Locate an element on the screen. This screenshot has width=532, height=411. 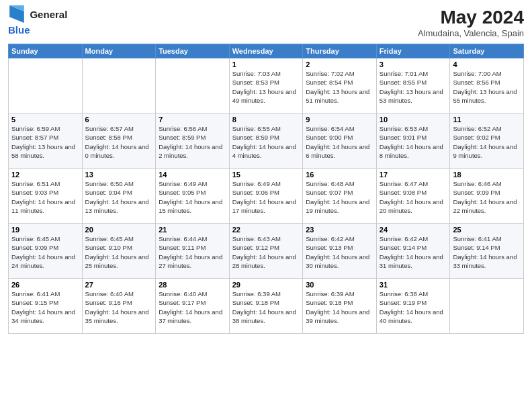
calendar-week-row: 5 Sunrise: 6:59 AMSunset: 8:57 PMDayligh… is located at coordinates (266, 141).